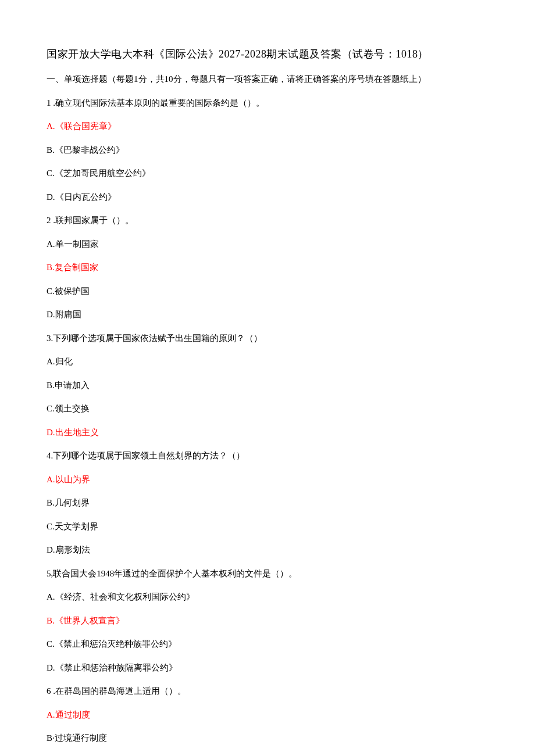 This screenshot has height=756, width=535. Describe the element at coordinates (268, 292) in the screenshot. I see `question-2-option-c: C.被保护国` at that location.